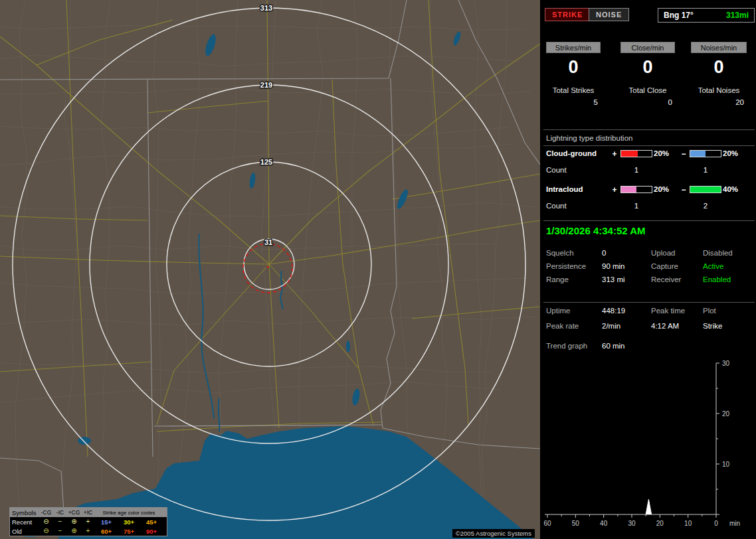 The height and width of the screenshot is (539, 756). I want to click on total-noises-value: 20, so click(719, 102).